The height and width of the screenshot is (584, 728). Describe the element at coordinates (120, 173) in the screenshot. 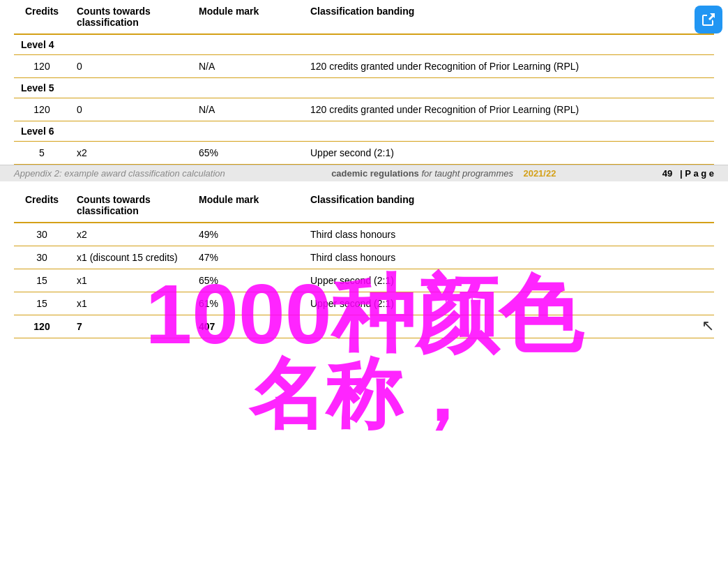

I see `footer-left: Appendix 2: example award classification…` at that location.